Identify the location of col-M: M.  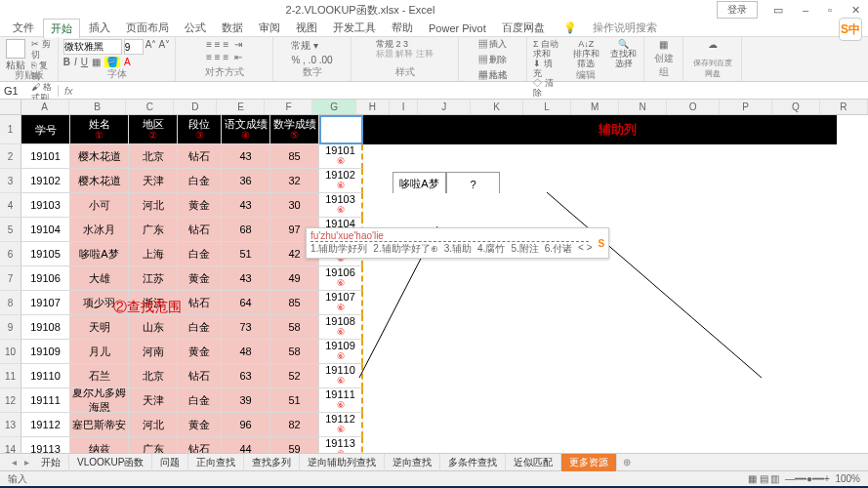
(596, 107).